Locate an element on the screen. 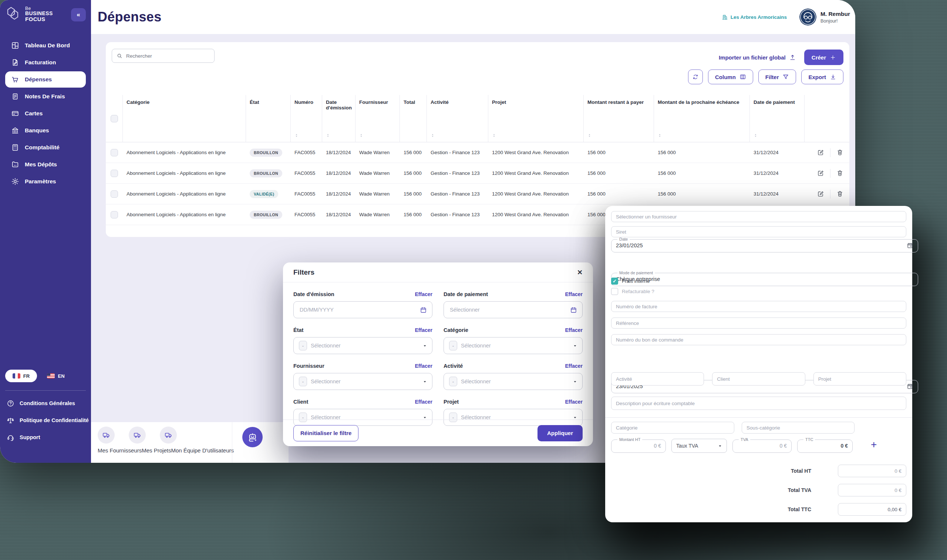  frais-interne-checkbox: ✓ is located at coordinates (615, 281).